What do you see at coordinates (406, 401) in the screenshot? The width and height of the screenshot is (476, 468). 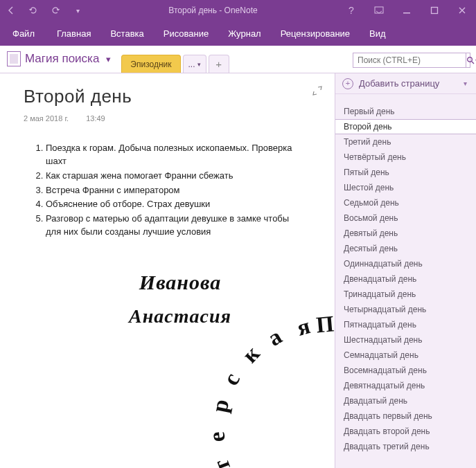 I see `page-list-item: Двадцатый день` at bounding box center [406, 401].